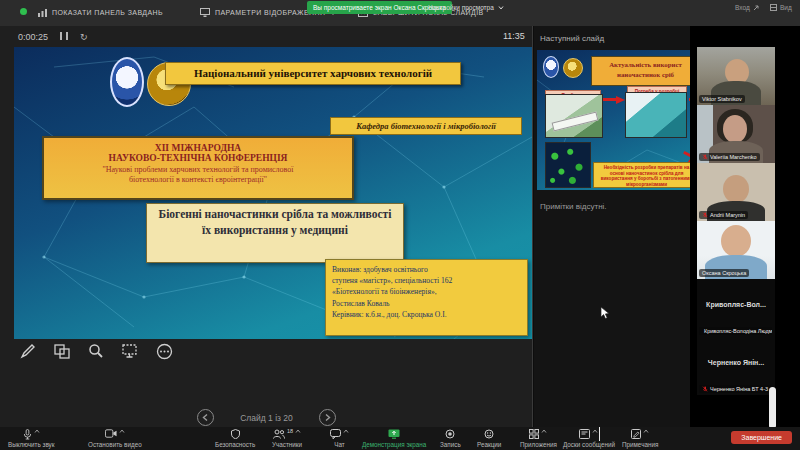 The image size is (800, 450). I want to click on participant-novideo-tile: Кривопляс-Вол... Кривопляс-Володіна Людм…, so click(736, 308).